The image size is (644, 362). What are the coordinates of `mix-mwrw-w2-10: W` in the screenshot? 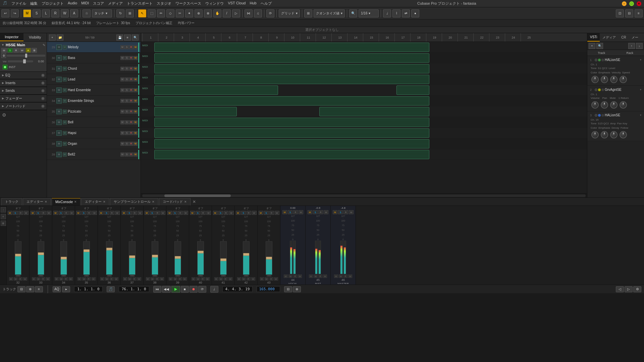 It's located at (253, 279).